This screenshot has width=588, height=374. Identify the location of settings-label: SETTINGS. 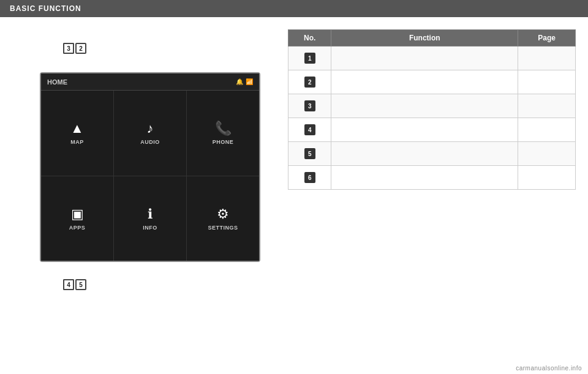
(223, 228).